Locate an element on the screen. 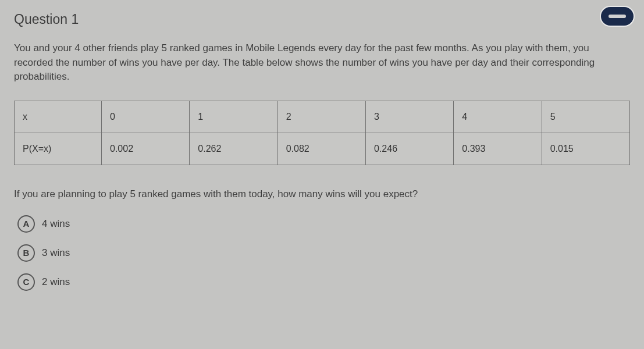  table-cell: 0.262 is located at coordinates (234, 149).